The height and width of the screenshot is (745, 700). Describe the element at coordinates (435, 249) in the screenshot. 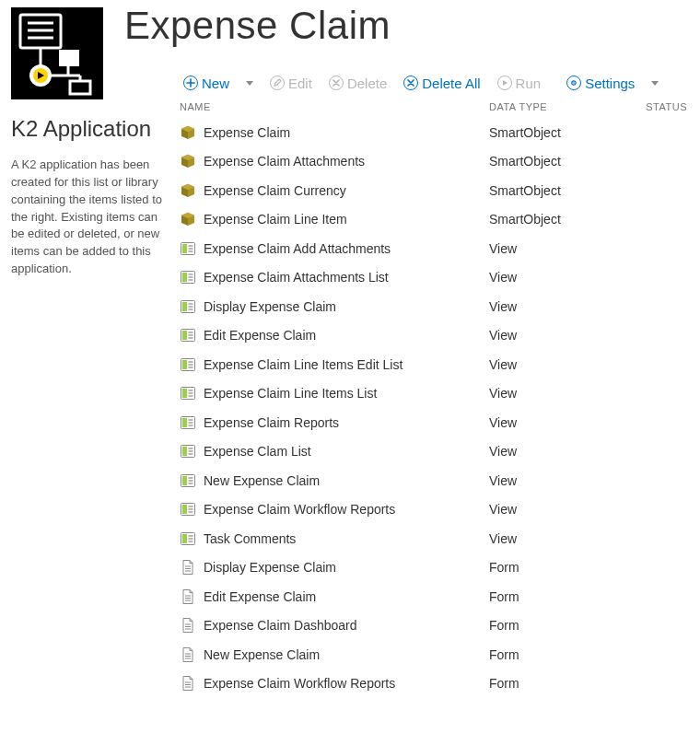

I see `table-row: Expense Claim Add AttachmentsView` at that location.